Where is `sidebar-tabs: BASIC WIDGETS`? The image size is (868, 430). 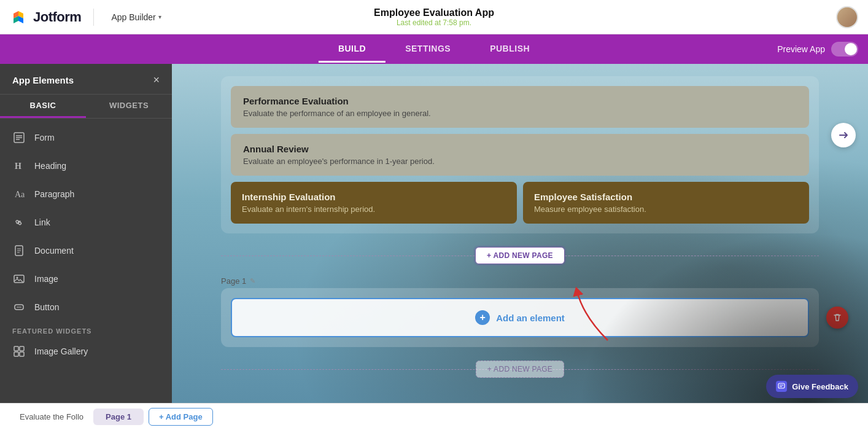 sidebar-tabs: BASIC WIDGETS is located at coordinates (86, 107).